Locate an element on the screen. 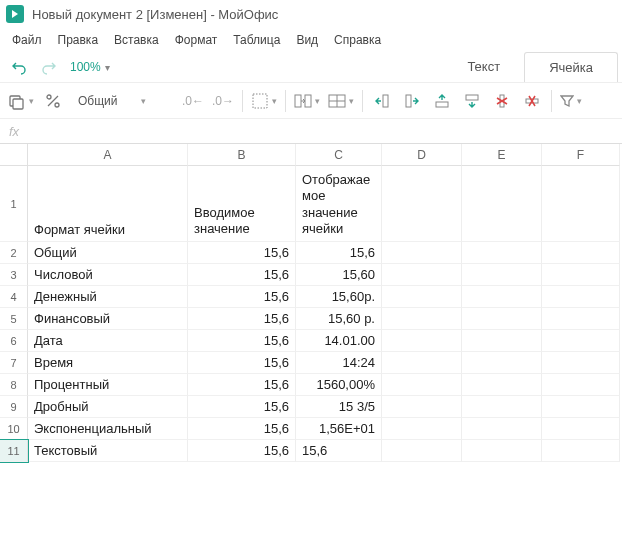  menu-table: Таблица is located at coordinates (256, 40).